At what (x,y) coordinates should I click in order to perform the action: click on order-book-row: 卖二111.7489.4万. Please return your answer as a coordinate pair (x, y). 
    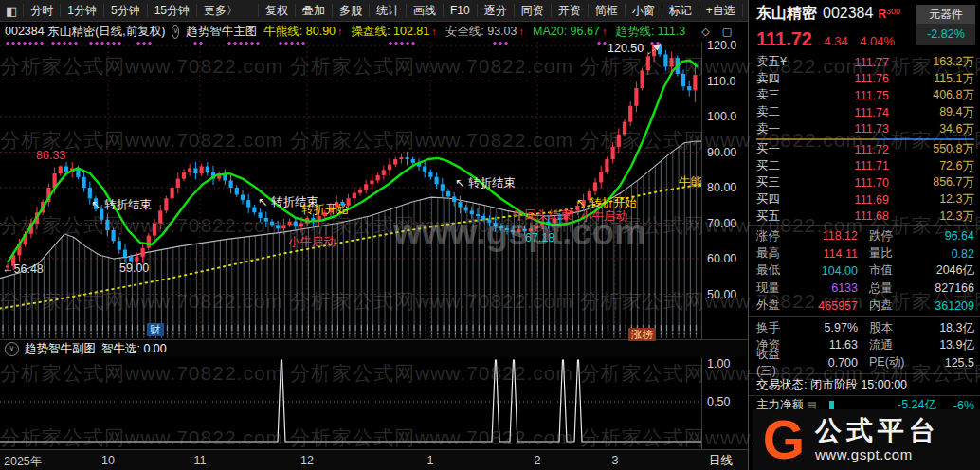
    Looking at the image, I should click on (865, 113).